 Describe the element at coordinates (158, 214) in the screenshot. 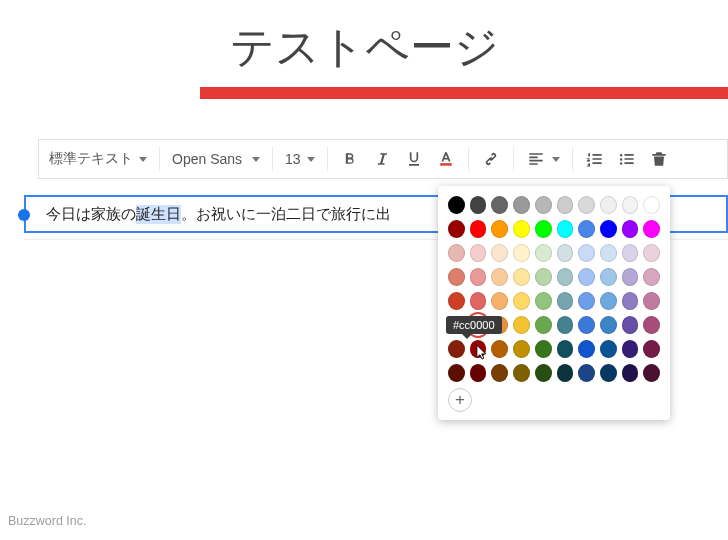

I see `text-selected: 誕生日` at that location.